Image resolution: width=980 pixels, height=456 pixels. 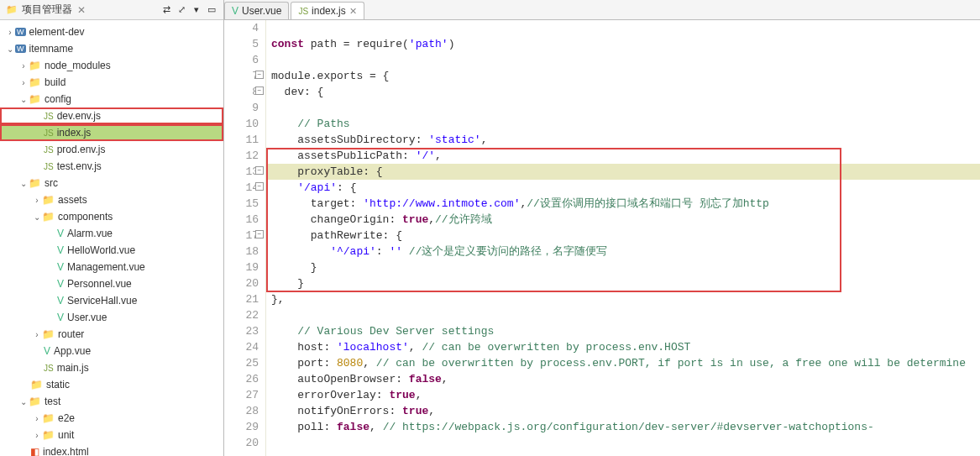 I want to click on tree-item-folder: 📁static, so click(x=112, y=385).